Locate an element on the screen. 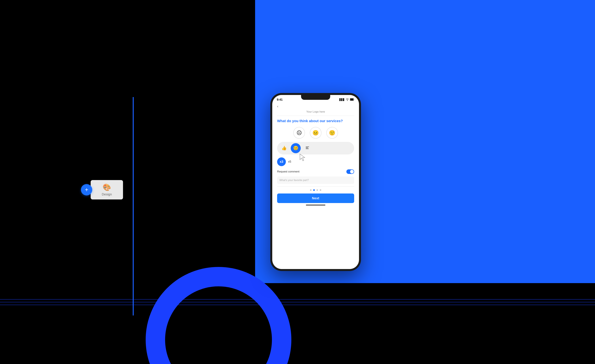  emoji-neutral: 😐 is located at coordinates (316, 133).